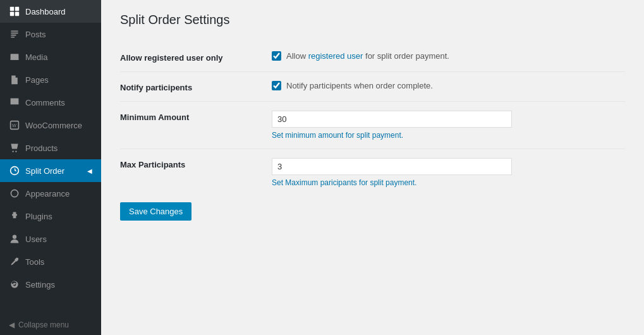 Image resolution: width=644 pixels, height=335 pixels. I want to click on comments-icon, so click(15, 102).